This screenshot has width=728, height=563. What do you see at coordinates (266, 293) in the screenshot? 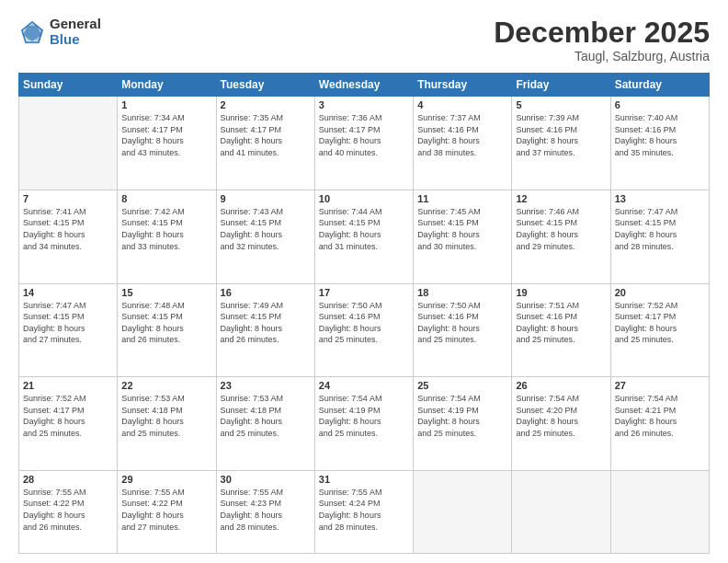
I see `day-number: 16` at bounding box center [266, 293].